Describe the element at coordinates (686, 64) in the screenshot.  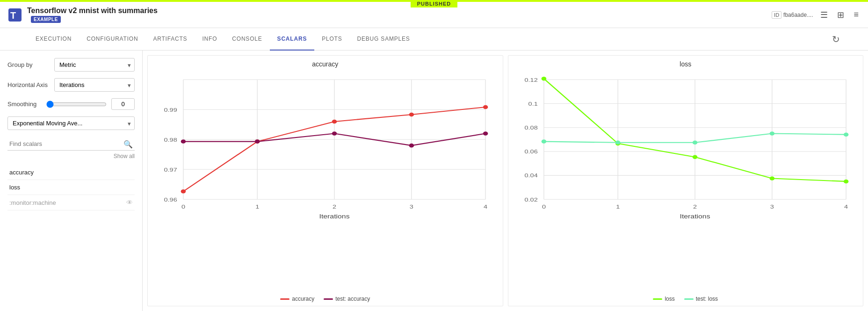
I see `loss-chart-title: loss` at that location.